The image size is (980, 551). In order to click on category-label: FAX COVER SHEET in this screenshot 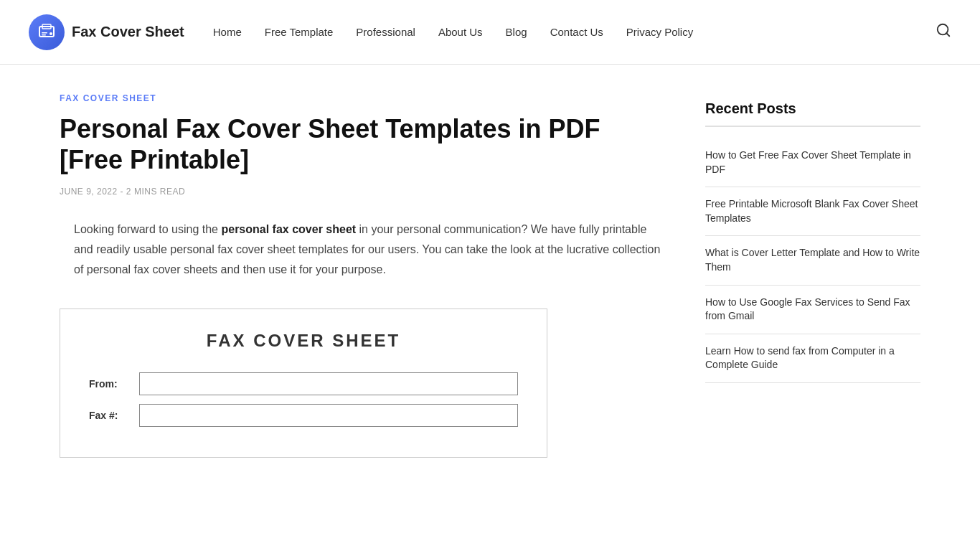, I will do `click(361, 98)`.